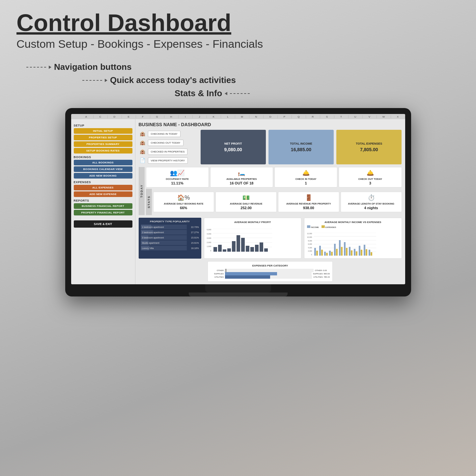 This screenshot has width=476, height=476. I want to click on col-i: J, so click(200, 117).